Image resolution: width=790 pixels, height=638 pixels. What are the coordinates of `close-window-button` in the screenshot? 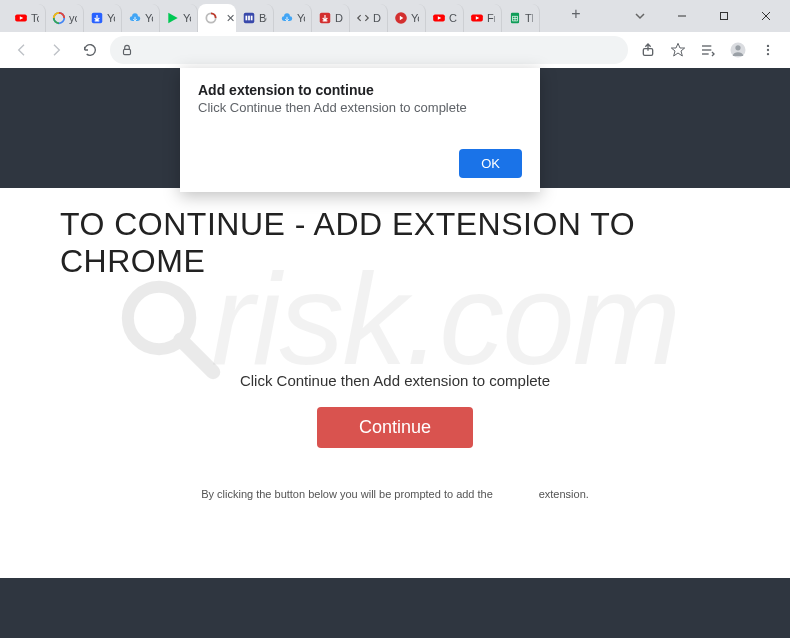 It's located at (766, 16).